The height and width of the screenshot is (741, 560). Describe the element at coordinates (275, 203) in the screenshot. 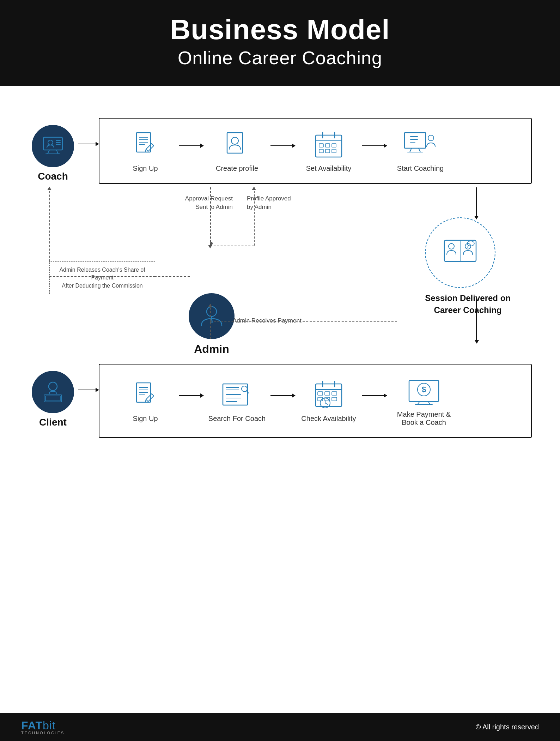

I see `profile-approved-annotation: Profile Approvedby Admin` at that location.